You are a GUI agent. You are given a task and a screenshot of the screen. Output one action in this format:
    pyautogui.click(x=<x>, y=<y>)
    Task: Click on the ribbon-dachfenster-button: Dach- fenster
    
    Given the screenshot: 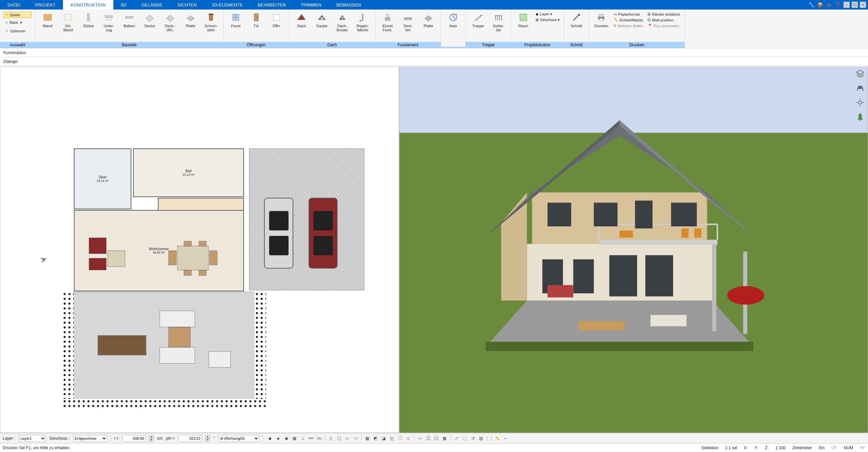 What is the action you would take?
    pyautogui.click(x=342, y=23)
    